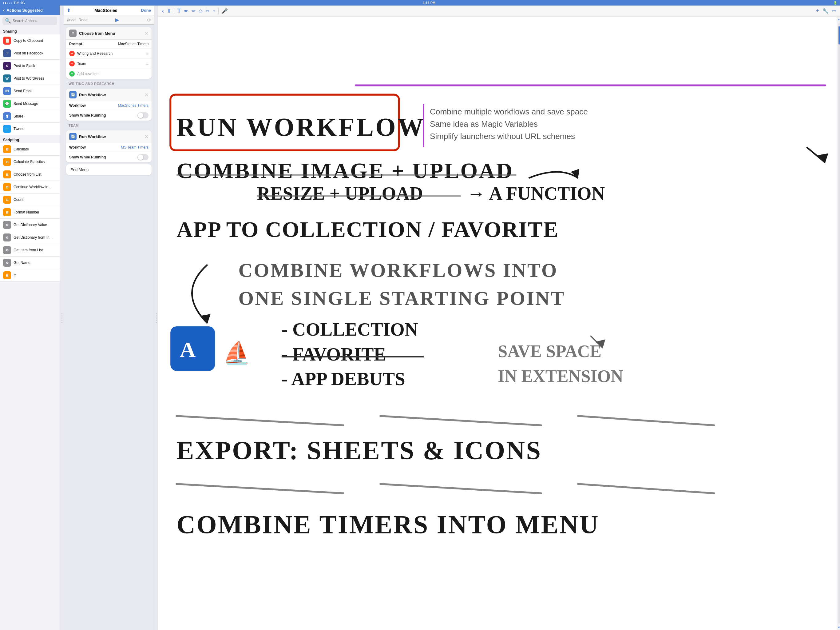  Describe the element at coordinates (109, 11) in the screenshot. I see `middle-header: ⬆ MacStories Done` at that location.